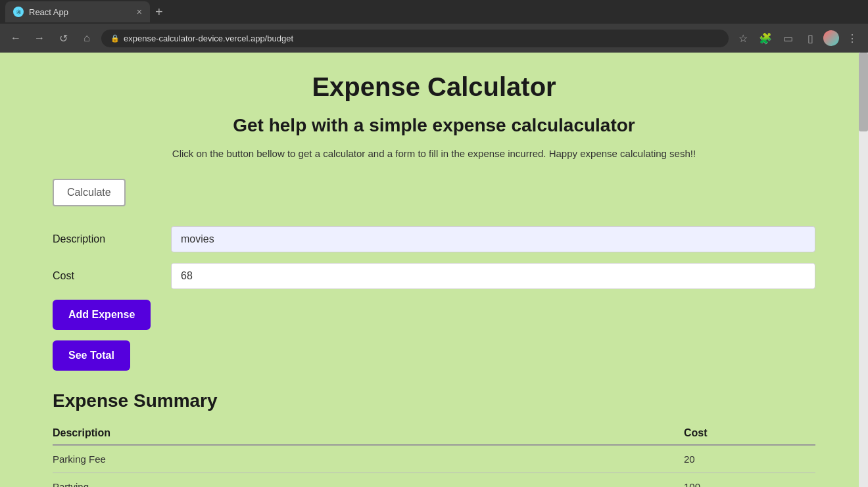 The height and width of the screenshot is (487, 868). Describe the element at coordinates (743, 38) in the screenshot. I see `bookmark-icon: ☆` at that location.